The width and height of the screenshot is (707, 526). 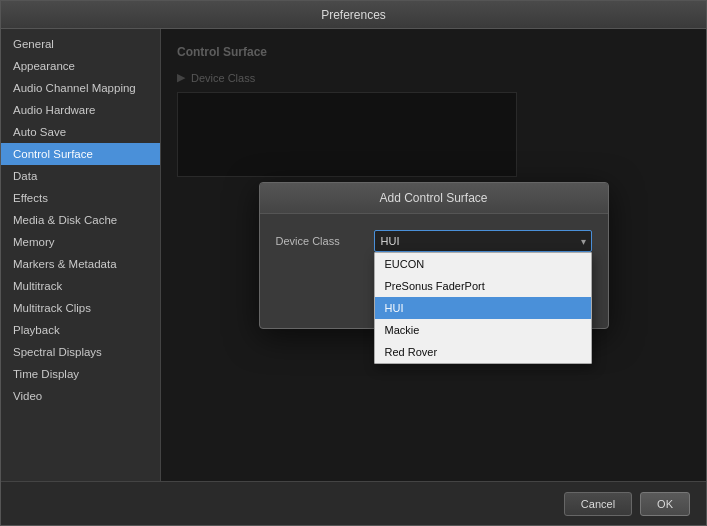 I want to click on window-title: Preferences, so click(x=354, y=15).